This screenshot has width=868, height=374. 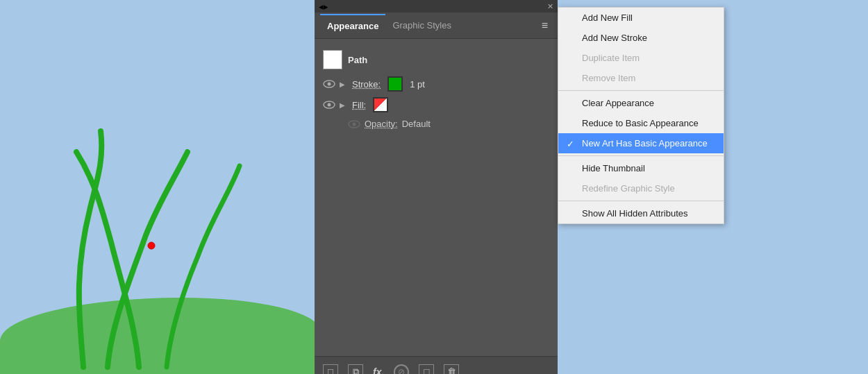 I want to click on menu-item-show-all-hidden: Show All Hidden Attributes, so click(x=641, y=214).